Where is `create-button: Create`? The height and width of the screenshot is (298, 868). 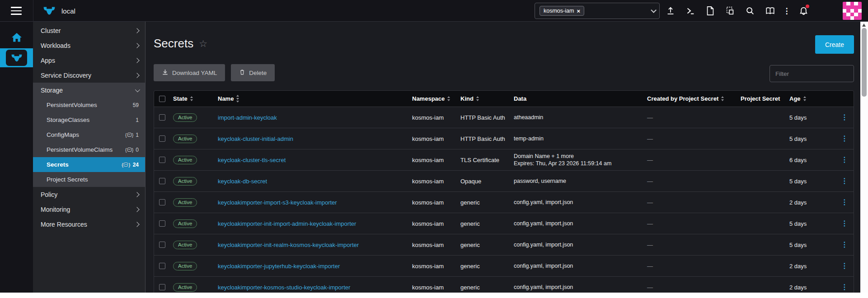
create-button: Create is located at coordinates (835, 44).